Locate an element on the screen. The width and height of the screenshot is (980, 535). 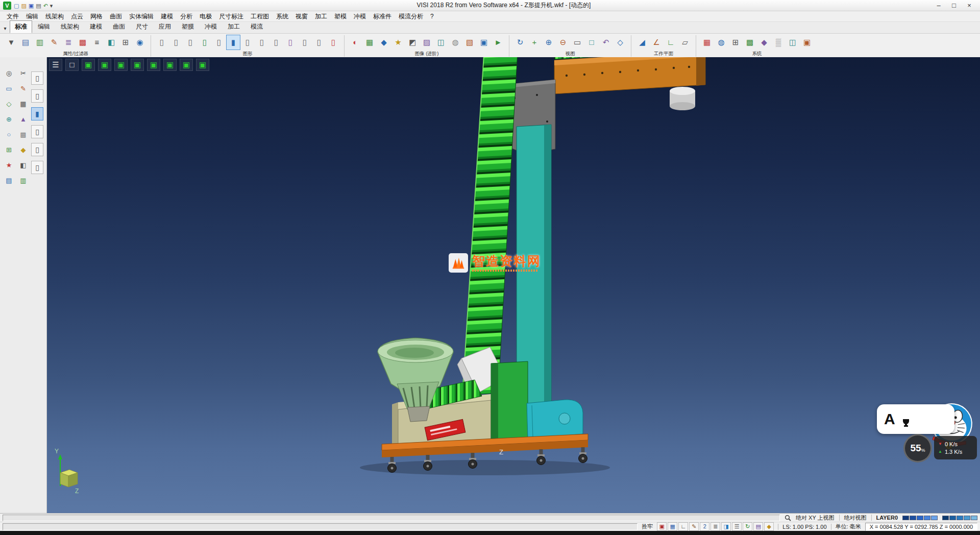
menu-item-18: 模流分析 is located at coordinates (411, 16).